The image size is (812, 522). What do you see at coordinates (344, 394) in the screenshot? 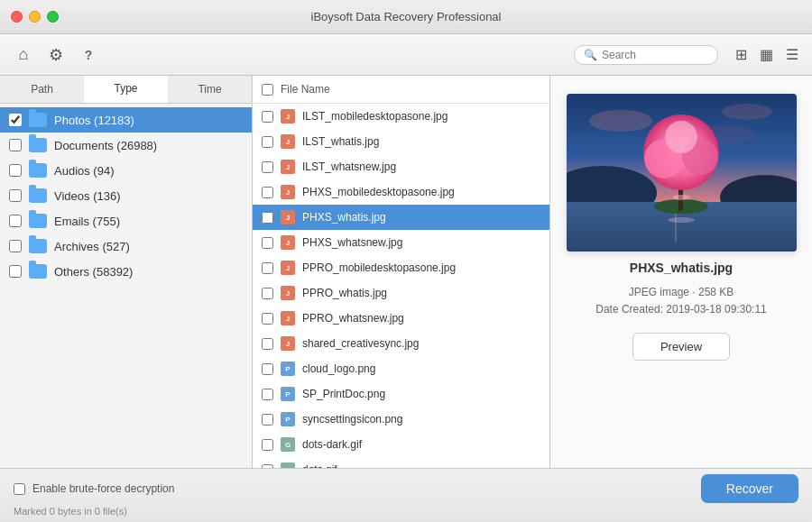
I see `file-name-11: SP_PrintDoc.png` at bounding box center [344, 394].